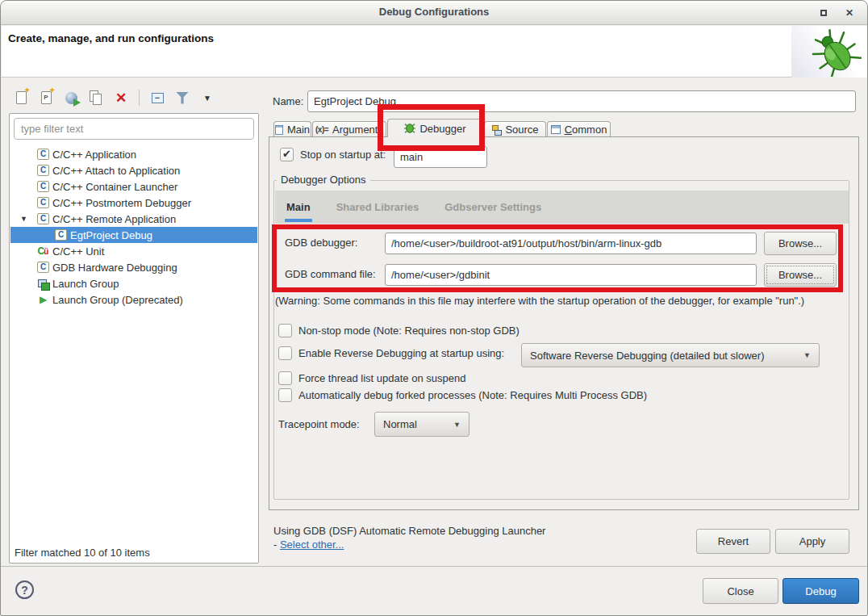 This screenshot has height=616, width=868. What do you see at coordinates (733, 541) in the screenshot?
I see `revert-button: Revert` at bounding box center [733, 541].